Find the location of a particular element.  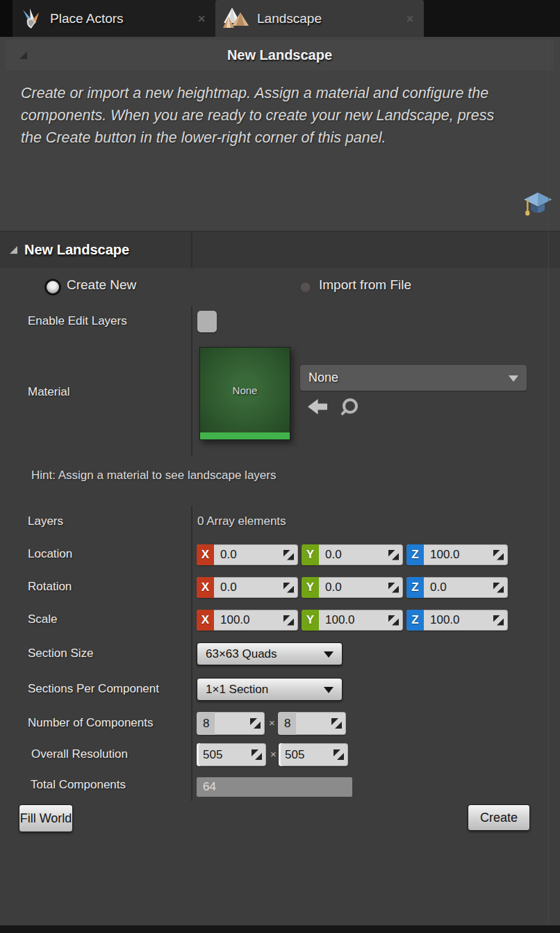

create-new-radio is located at coordinates (53, 287).